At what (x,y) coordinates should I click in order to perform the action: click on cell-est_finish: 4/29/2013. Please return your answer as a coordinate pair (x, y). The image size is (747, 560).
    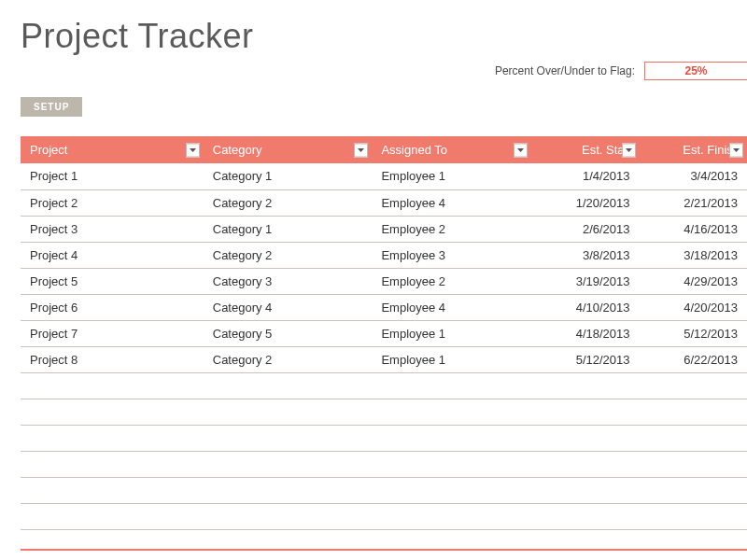
    Looking at the image, I should click on (693, 281).